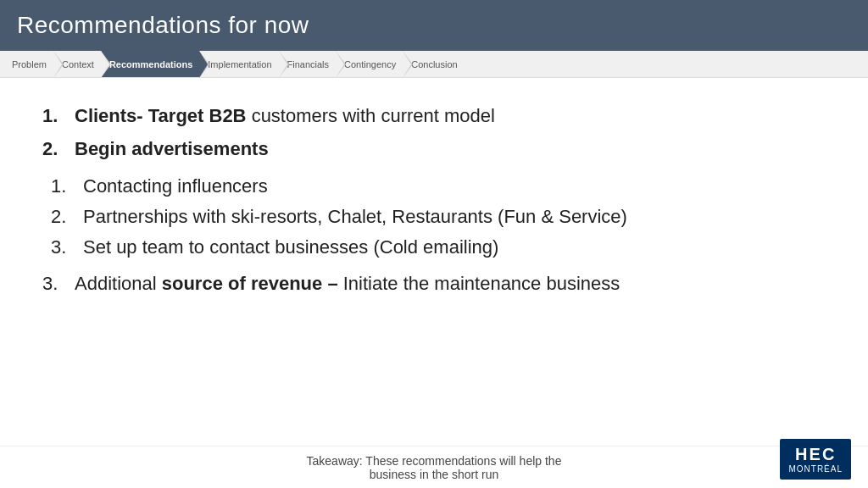 This screenshot has width=868, height=488. I want to click on header-title: Recommendations for now, so click(163, 25).